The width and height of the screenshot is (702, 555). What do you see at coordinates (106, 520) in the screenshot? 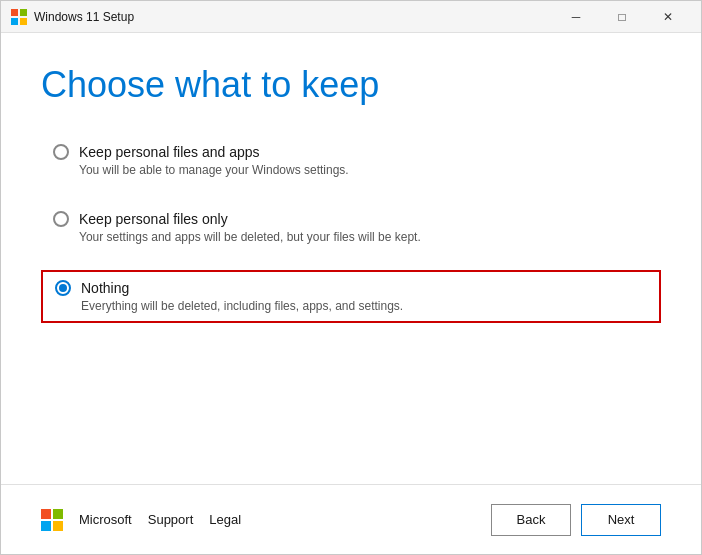
I see `microsoft-label: Microsoft` at bounding box center [106, 520].